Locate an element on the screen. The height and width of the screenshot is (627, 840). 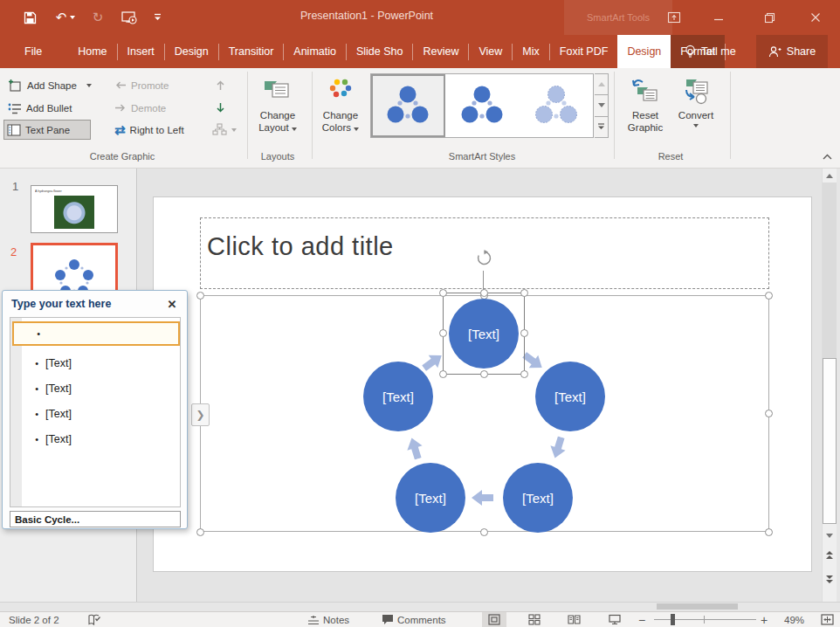
text-pane-layout-name: Basic Cycle... is located at coordinates (95, 519).